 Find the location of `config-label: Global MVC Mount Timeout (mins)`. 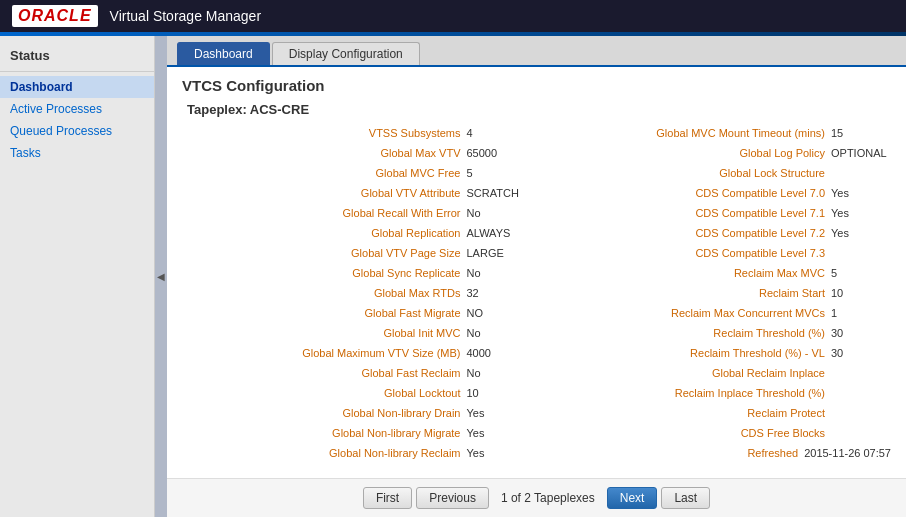

config-label: Global MVC Mount Timeout (mins) is located at coordinates (690, 133).